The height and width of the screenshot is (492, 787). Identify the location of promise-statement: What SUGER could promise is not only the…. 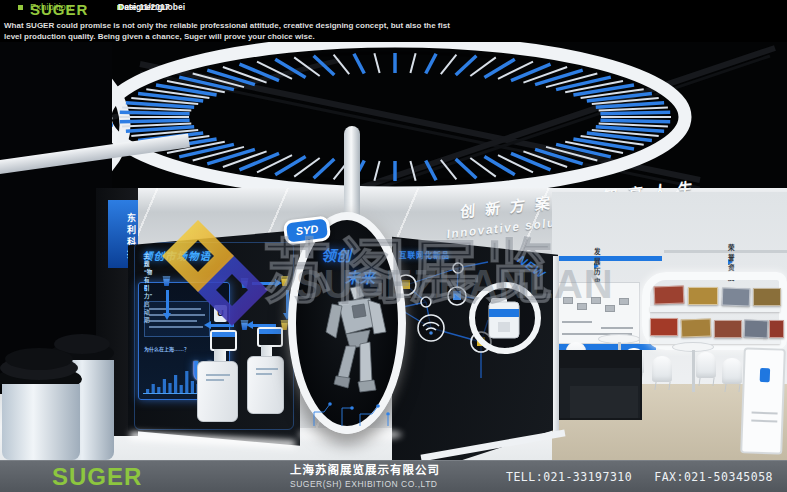
(227, 31).